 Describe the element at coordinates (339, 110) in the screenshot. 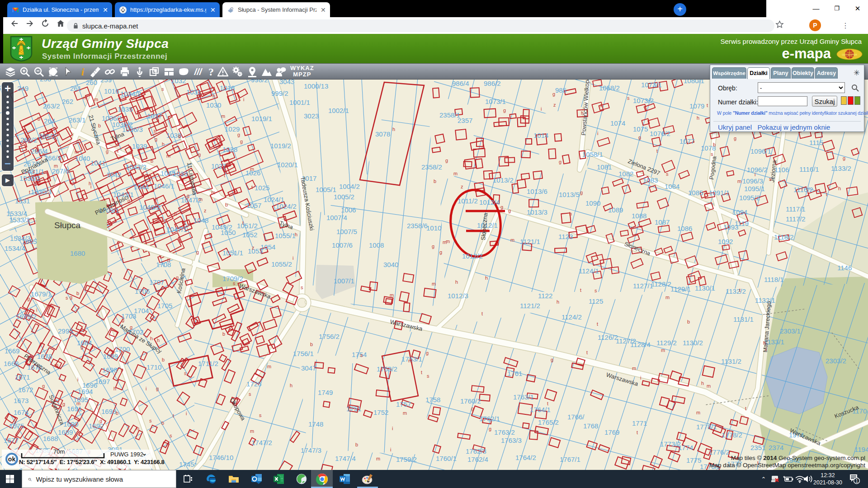

I see `svg-text: 1002/1` at that location.